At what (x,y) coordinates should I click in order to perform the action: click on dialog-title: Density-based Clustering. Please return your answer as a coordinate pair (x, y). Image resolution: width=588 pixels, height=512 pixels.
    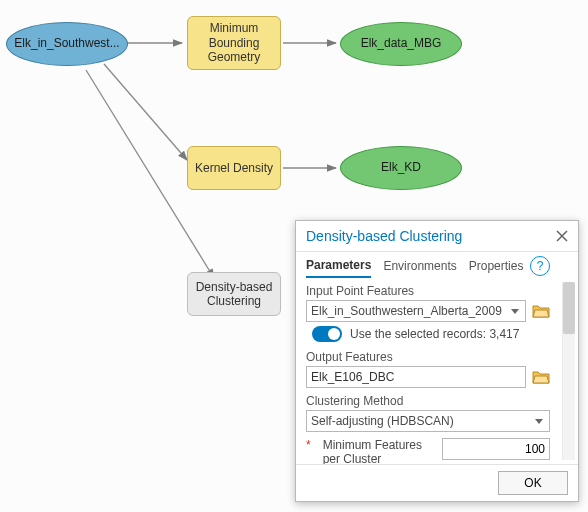
    Looking at the image, I should click on (384, 236).